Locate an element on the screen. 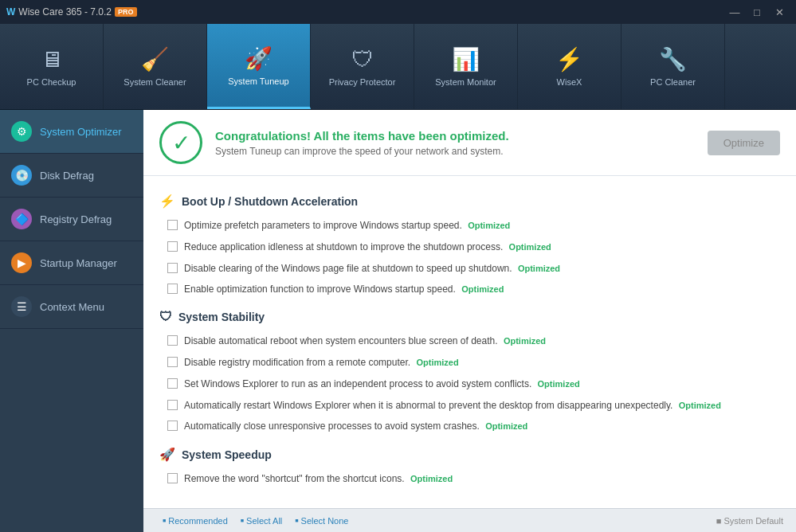  section-header-system-speedup: 🚀System Speedup is located at coordinates (470, 454).